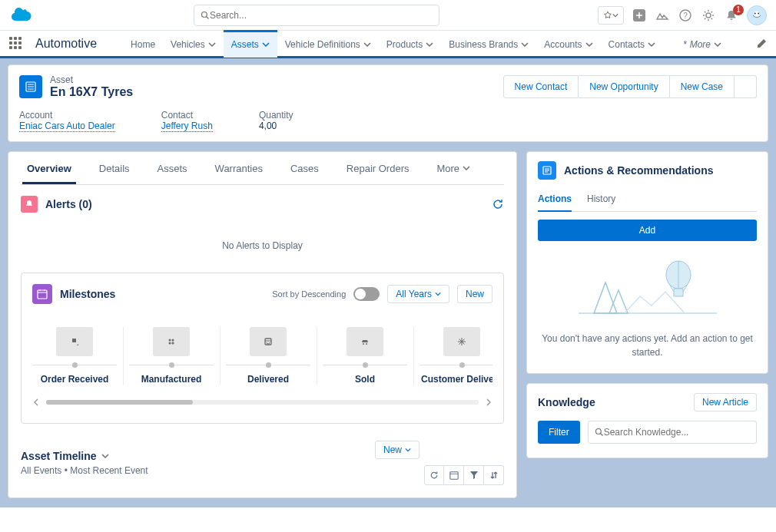  Describe the element at coordinates (639, 15) in the screenshot. I see `add-icon` at that location.